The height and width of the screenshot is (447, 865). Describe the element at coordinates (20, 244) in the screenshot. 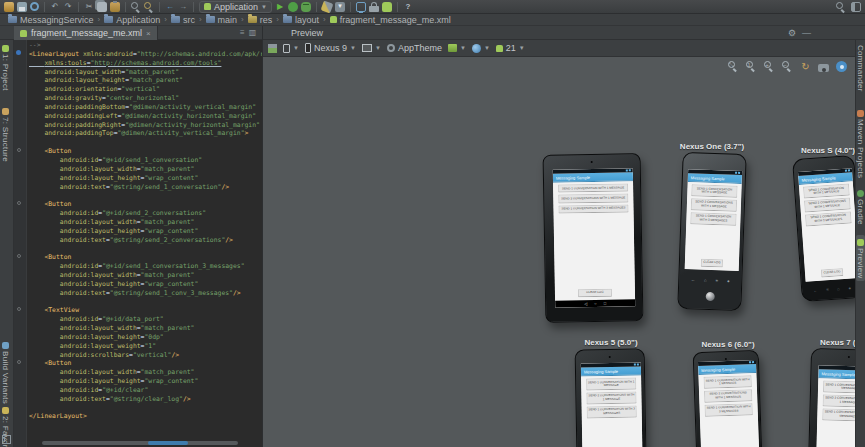

I see `editor-gutter` at that location.